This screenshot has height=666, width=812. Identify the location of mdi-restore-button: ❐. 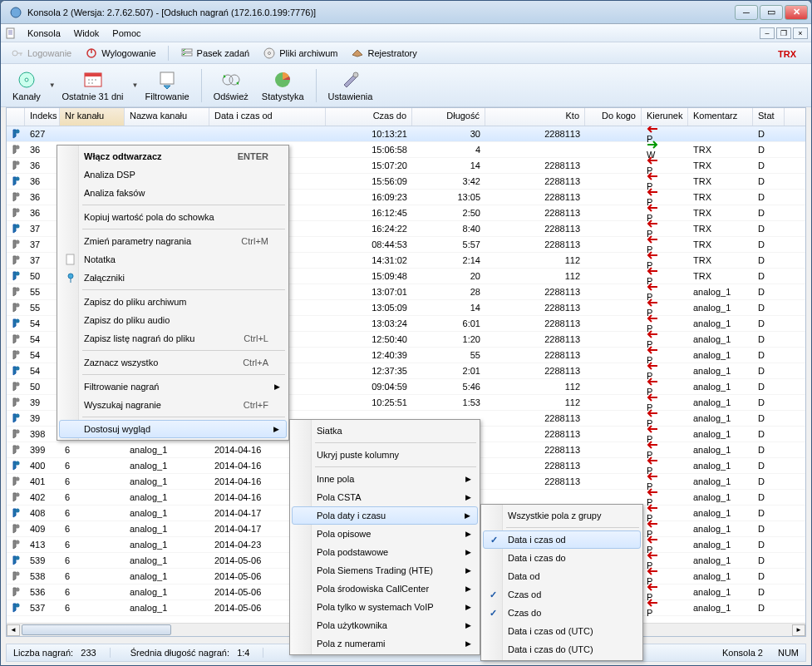
(784, 33).